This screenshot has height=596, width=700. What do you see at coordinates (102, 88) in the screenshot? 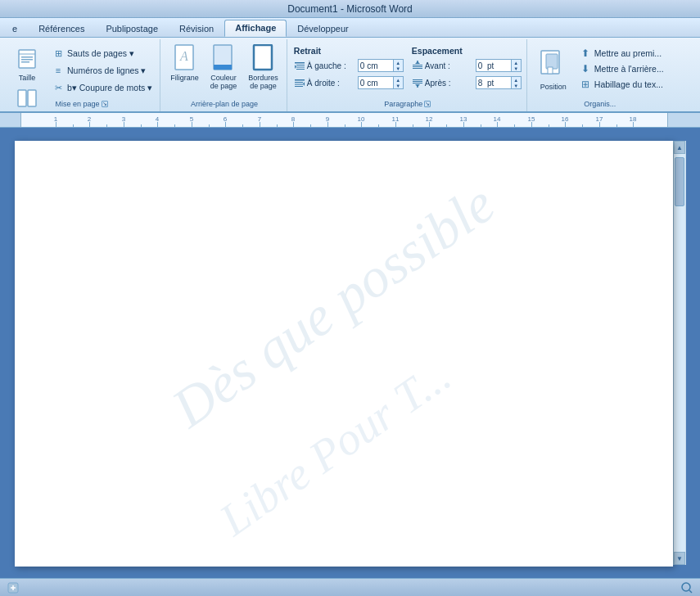
I see `coupure-button: ✂ b▾ Coupure de mots ▾` at bounding box center [102, 88].